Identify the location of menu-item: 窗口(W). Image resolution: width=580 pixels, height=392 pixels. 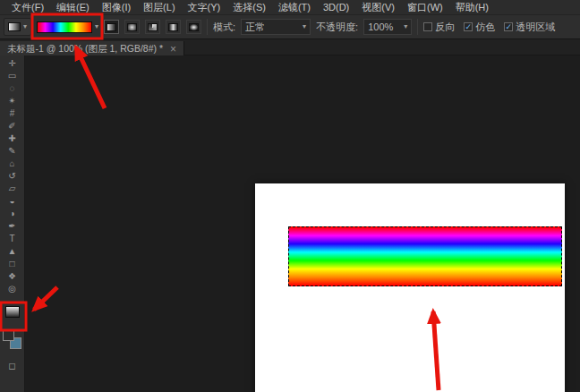
(425, 7).